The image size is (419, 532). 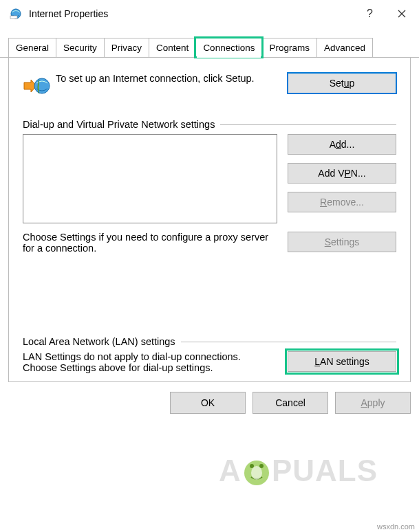 I want to click on dialup-heading: Dial-up and Virtual Private Network sett…, so click(x=209, y=124).